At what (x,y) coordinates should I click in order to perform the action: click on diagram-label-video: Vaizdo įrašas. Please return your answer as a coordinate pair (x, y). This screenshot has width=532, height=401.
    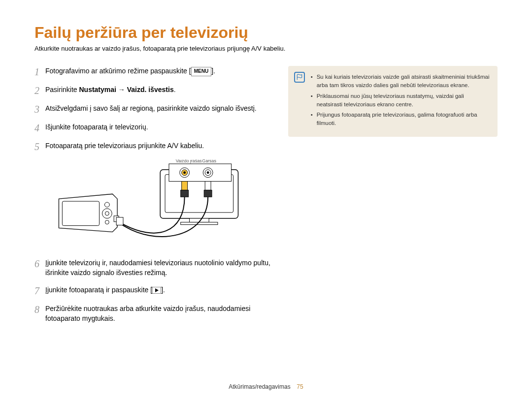
    Looking at the image, I should click on (189, 161).